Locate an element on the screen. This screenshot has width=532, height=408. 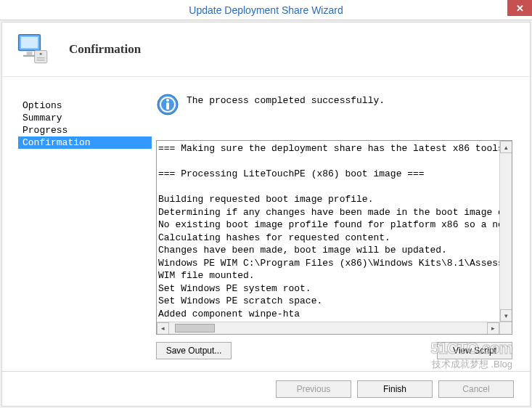
log-line: Added component winpe-hta is located at coordinates (329, 314).